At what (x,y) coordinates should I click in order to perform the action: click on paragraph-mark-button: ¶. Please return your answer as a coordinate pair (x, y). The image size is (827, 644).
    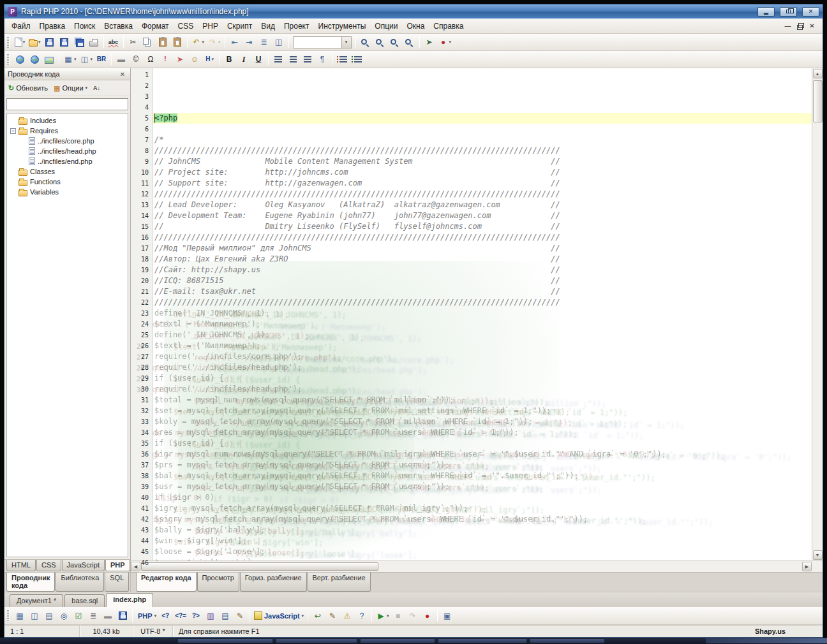
    Looking at the image, I should click on (322, 59).